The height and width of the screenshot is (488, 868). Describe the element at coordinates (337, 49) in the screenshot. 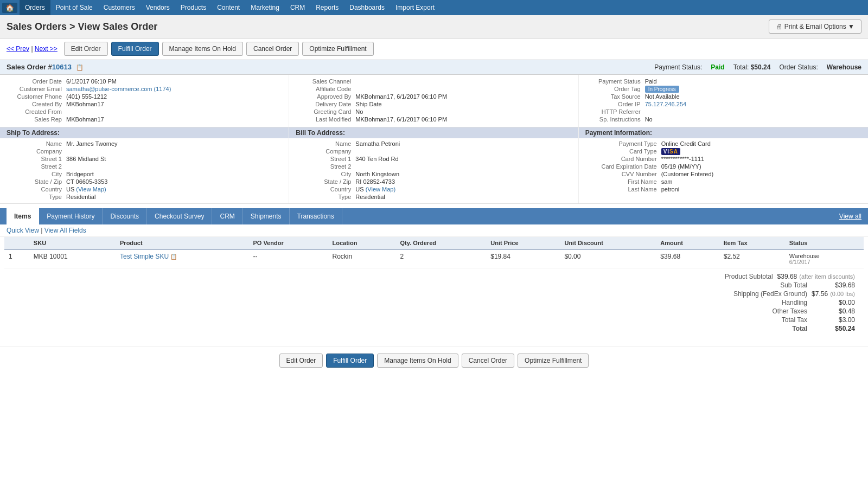

I see `optimize-fulfillment-button: Optimize Fulfillment` at that location.